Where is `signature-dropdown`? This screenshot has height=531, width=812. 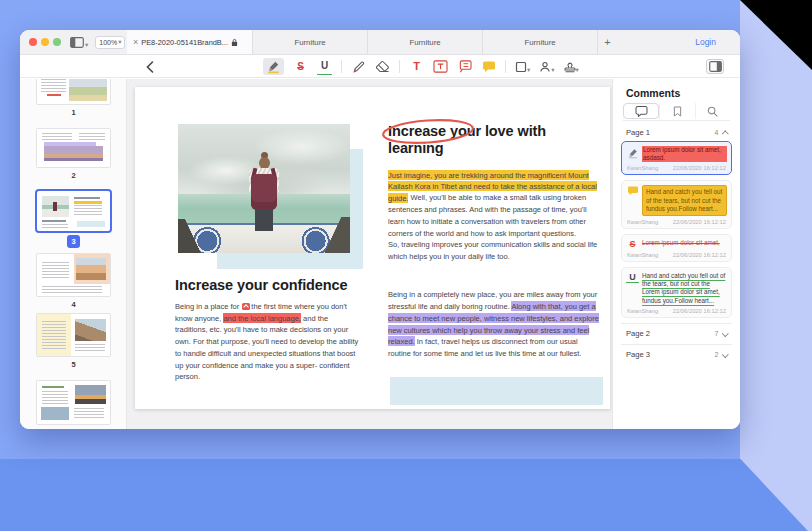
signature-dropdown is located at coordinates (546, 66).